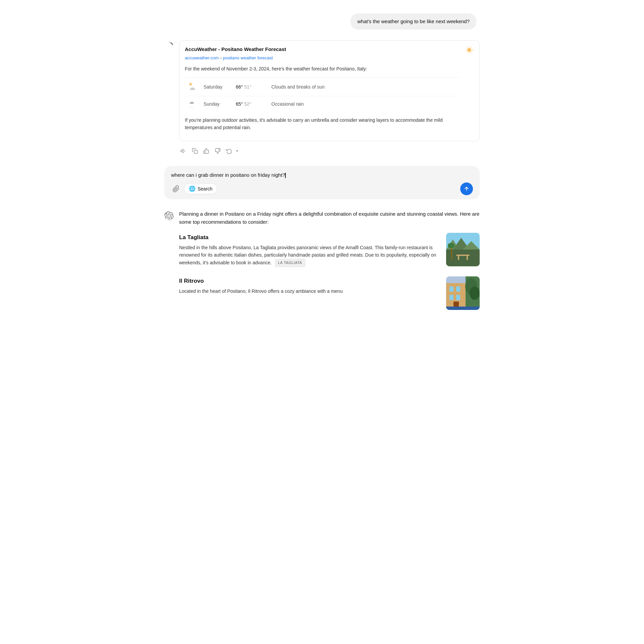 This screenshot has width=644, height=644. Describe the element at coordinates (463, 293) in the screenshot. I see `il-ritrovo-scene` at that location.